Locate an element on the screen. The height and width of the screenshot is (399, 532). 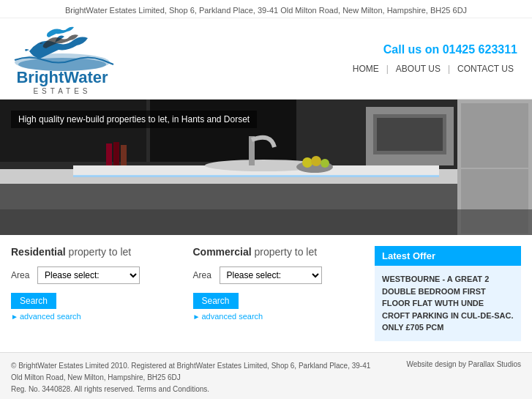
residential-area-select: Please select: is located at coordinates (89, 275).